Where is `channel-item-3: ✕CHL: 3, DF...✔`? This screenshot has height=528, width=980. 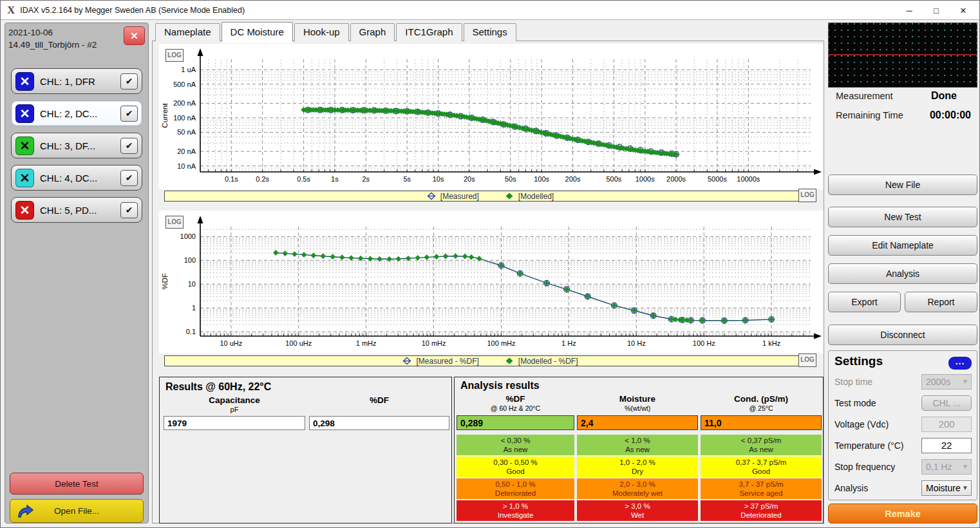
channel-item-3: ✕CHL: 3, DF...✔ is located at coordinates (77, 146).